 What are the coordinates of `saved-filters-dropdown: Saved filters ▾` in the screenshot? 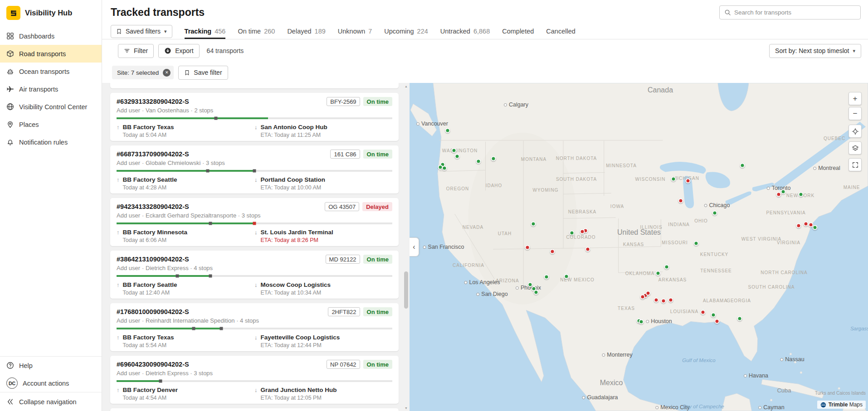 It's located at (141, 32).